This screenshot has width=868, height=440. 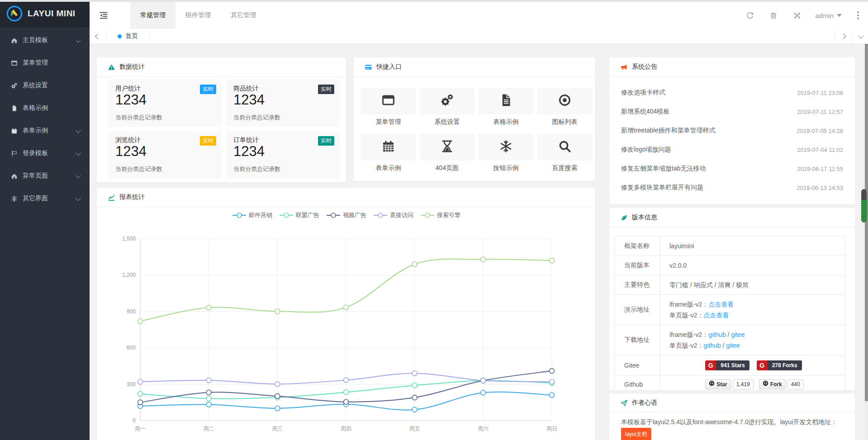 I want to click on gitee-badge: G278 Forks, so click(x=779, y=365).